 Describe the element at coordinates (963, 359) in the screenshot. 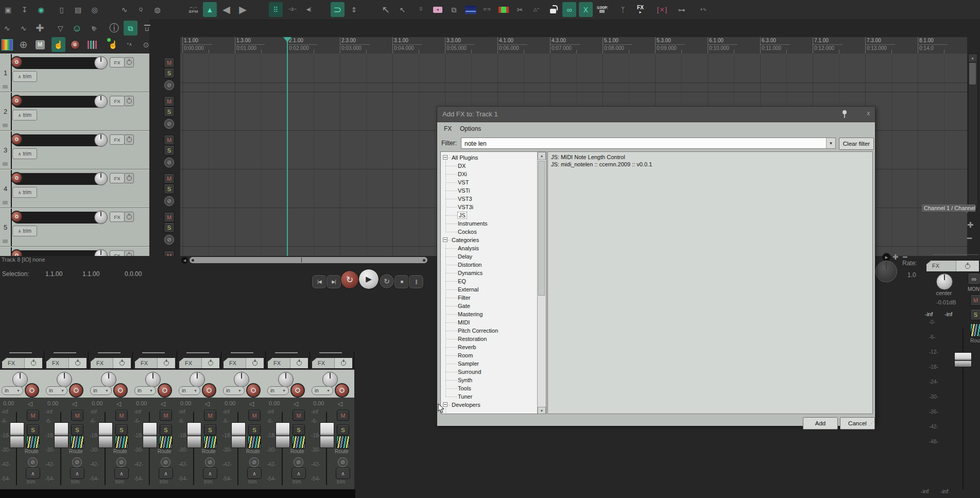

I see `master-fader` at that location.